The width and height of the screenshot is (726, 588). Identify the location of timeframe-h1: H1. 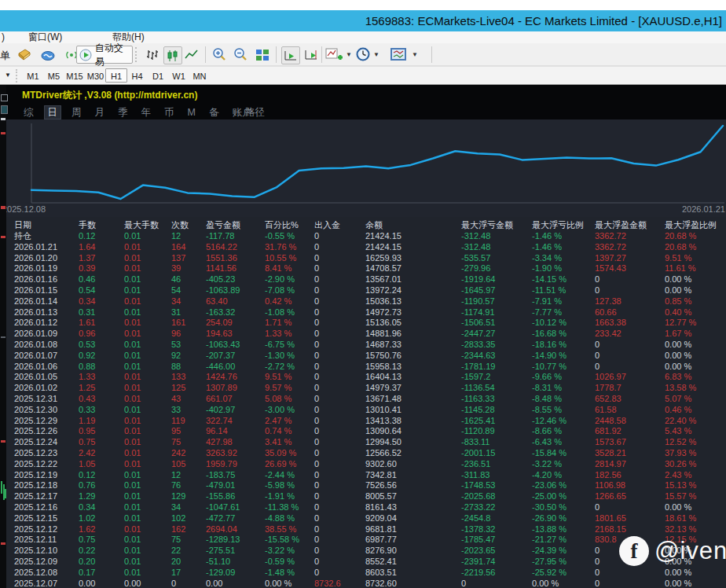
(116, 75).